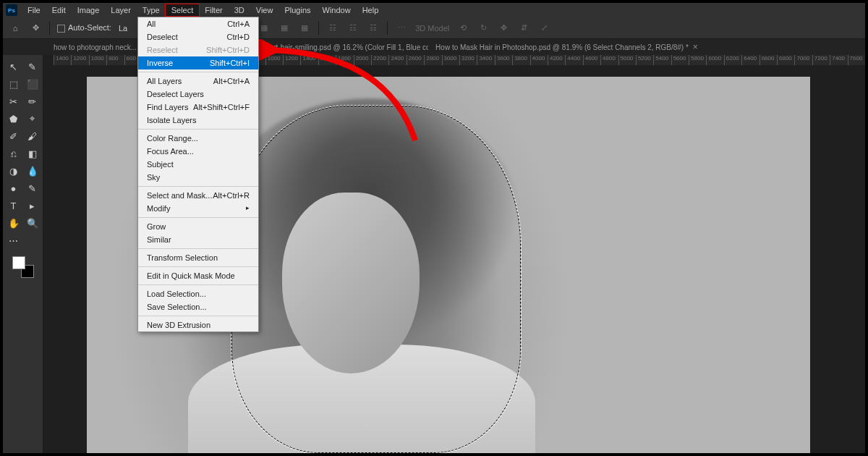  I want to click on menu-item-load-selection: Load Selection..., so click(198, 294).